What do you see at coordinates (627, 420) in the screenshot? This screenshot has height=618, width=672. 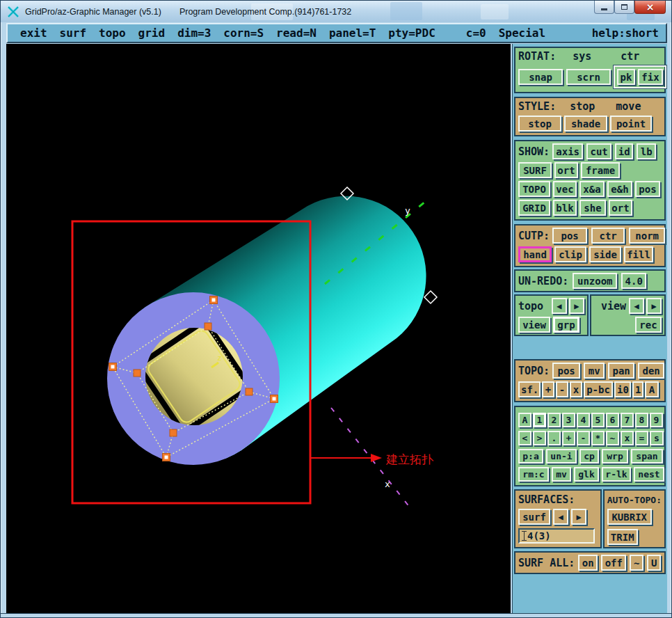 I see `key-7-button: 7` at bounding box center [627, 420].